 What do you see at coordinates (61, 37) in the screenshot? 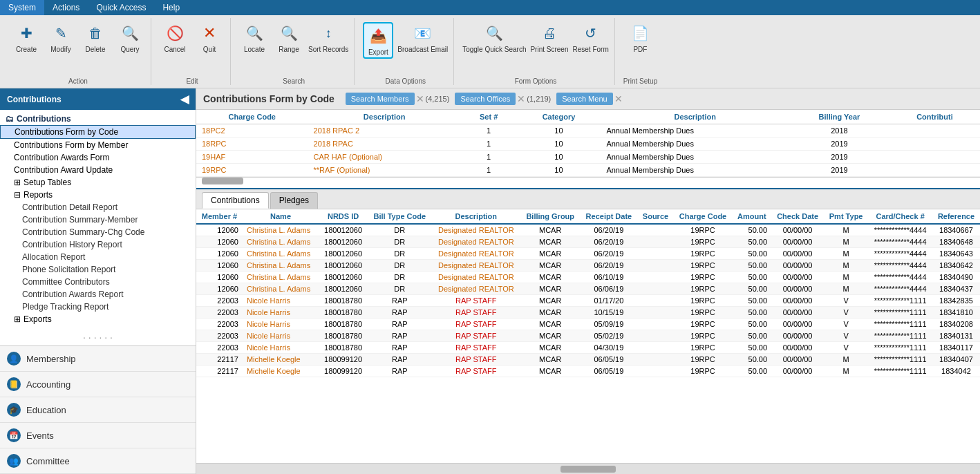
I see `modify-button: ✎ Modify` at bounding box center [61, 37].